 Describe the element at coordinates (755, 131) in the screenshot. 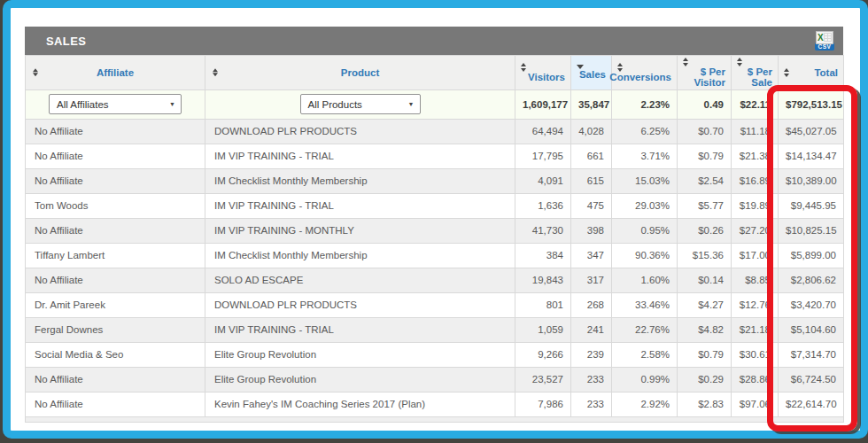

I see `cell-per-sale: $11.18` at that location.